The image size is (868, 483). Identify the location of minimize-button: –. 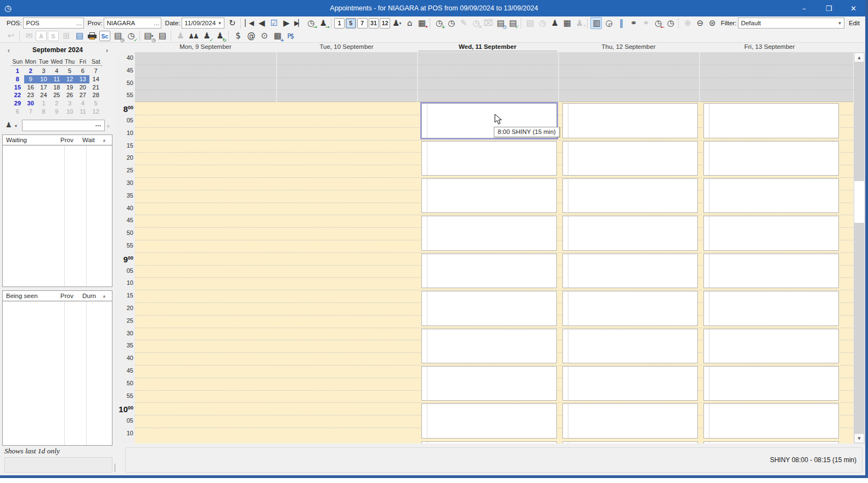
(804, 8).